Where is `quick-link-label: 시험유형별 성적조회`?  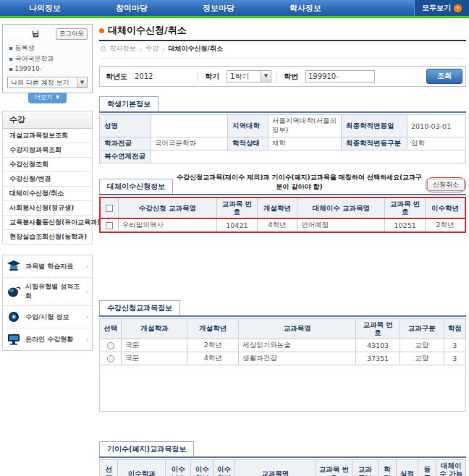 quick-link-label: 시험유형별 성적조회 is located at coordinates (54, 292).